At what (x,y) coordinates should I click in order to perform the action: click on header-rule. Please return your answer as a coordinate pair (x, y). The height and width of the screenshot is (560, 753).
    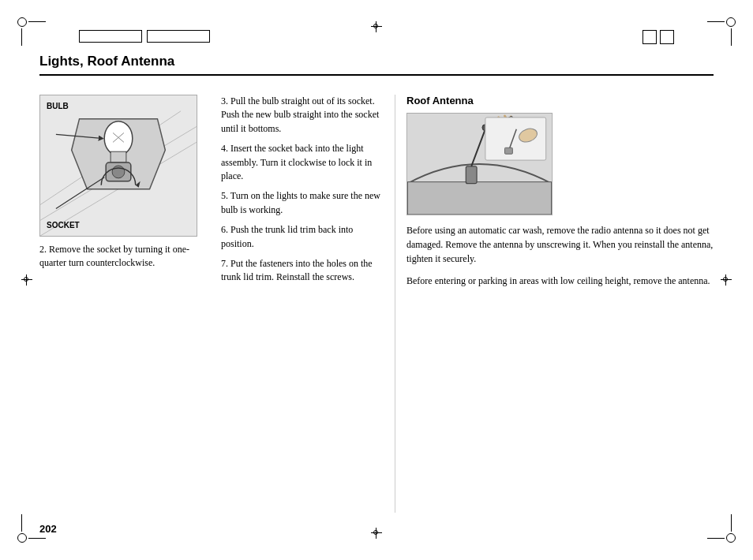
    Looking at the image, I should click on (376, 75).